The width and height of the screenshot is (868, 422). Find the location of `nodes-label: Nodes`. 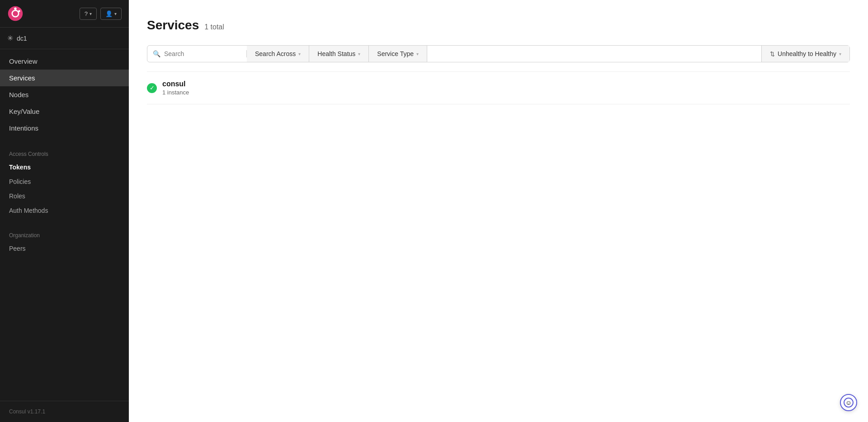

nodes-label: Nodes is located at coordinates (19, 95).